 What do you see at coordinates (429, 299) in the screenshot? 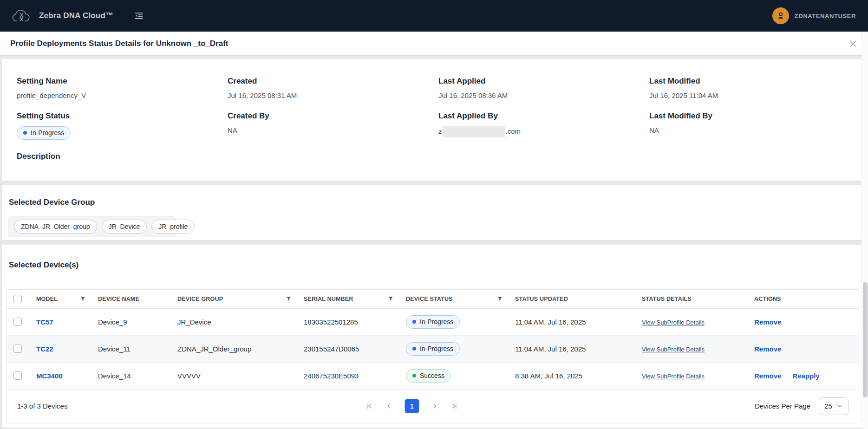
I see `column-header-device-status: DEVICE STATUS` at bounding box center [429, 299].